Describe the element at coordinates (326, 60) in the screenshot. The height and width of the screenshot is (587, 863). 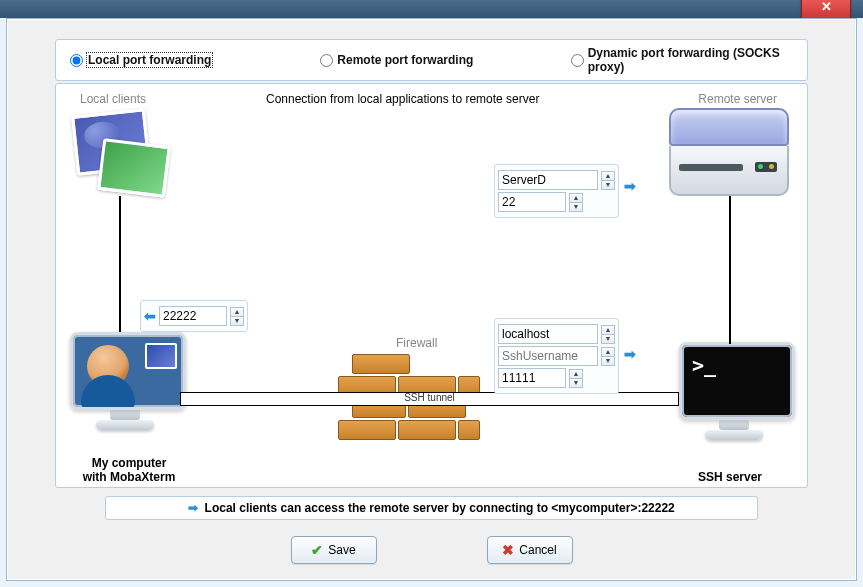
I see `mode-remote-radio` at that location.